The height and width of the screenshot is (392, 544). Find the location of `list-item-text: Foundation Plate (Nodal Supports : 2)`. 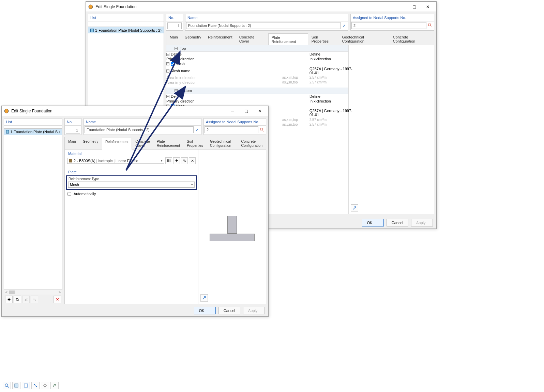

list-item-text: Foundation Plate (Nodal Supports : 2) is located at coordinates (37, 132).